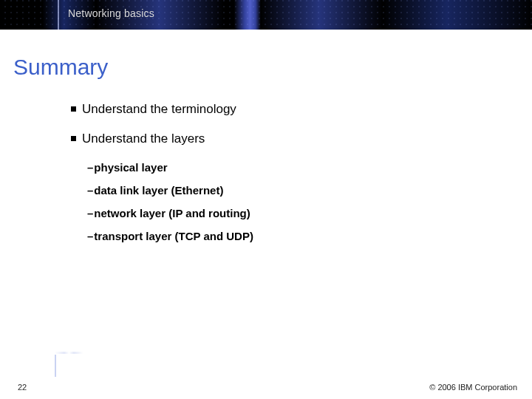  I want to click on footer: 22 © 2006 IBM Corporation, so click(266, 383).